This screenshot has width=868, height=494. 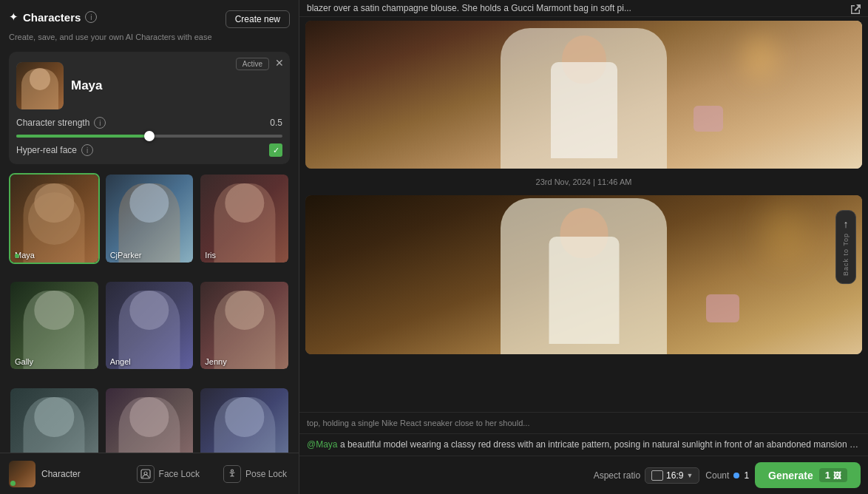 I want to click on bottom-actions: Face Lock Pose Lock, so click(x=211, y=474).